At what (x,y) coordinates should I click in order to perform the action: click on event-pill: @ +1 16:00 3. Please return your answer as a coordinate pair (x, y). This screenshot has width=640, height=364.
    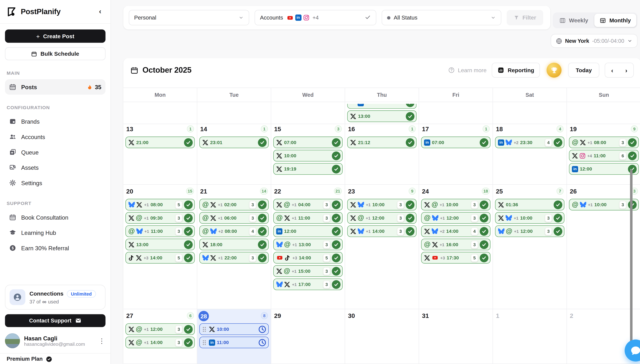
    Looking at the image, I should click on (456, 244).